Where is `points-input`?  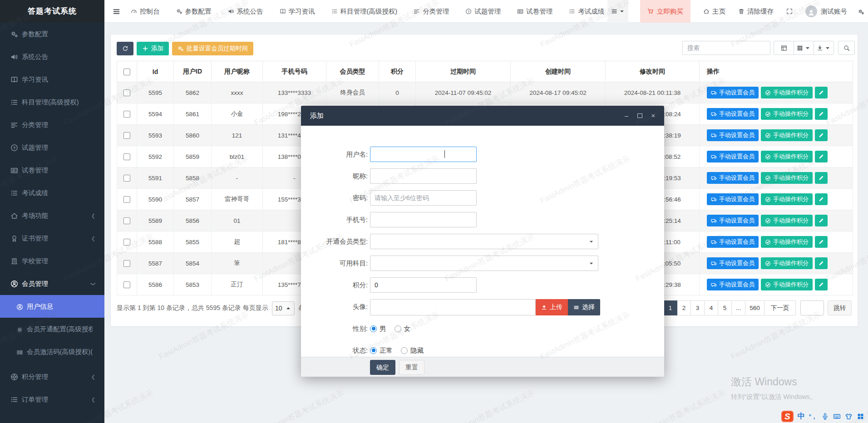
points-input is located at coordinates (423, 285).